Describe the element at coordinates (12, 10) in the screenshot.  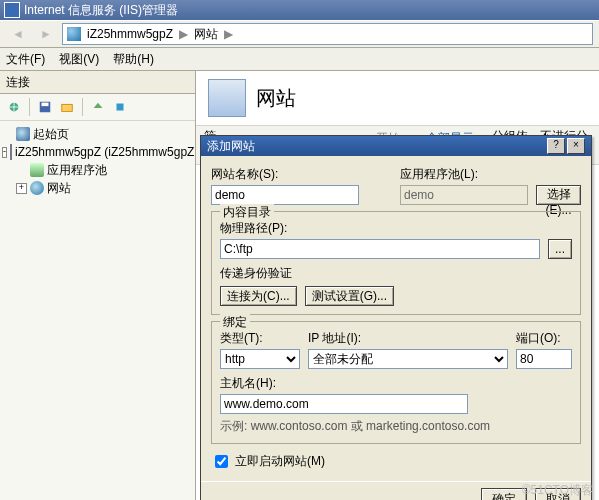
I see `app-icon` at that location.